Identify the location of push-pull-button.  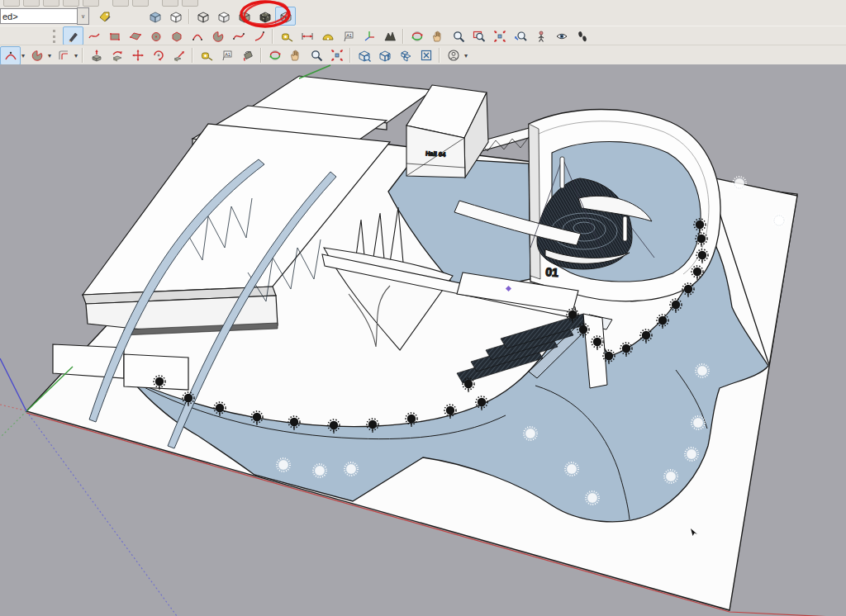
(96, 56).